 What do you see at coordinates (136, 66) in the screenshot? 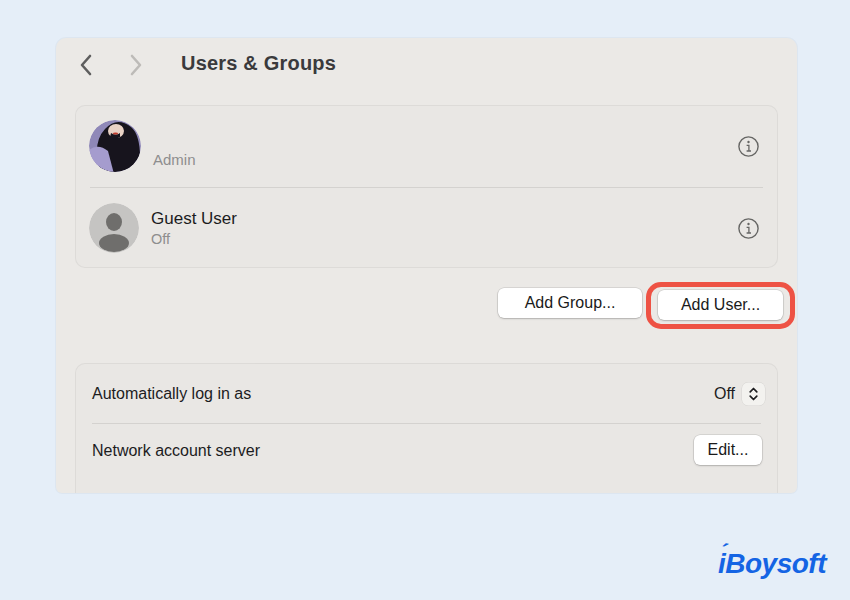
I see `chevron-right-icon` at bounding box center [136, 66].